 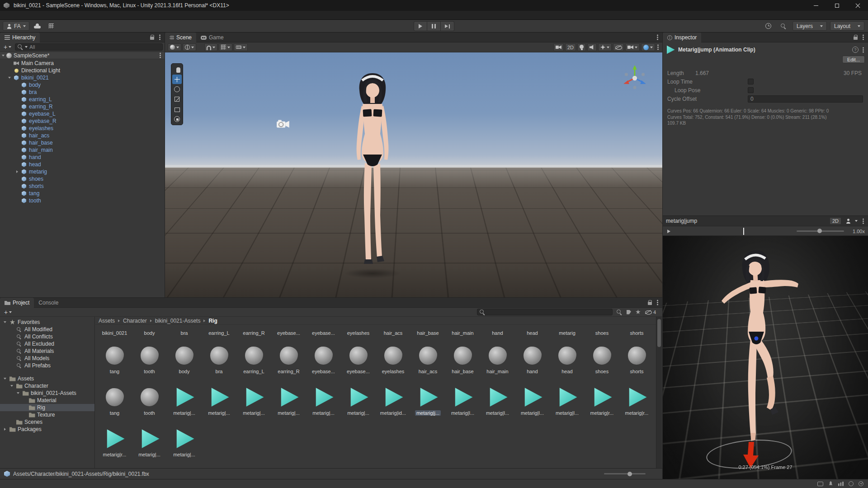 I want to click on scene-camera-settings-button, so click(x=559, y=47).